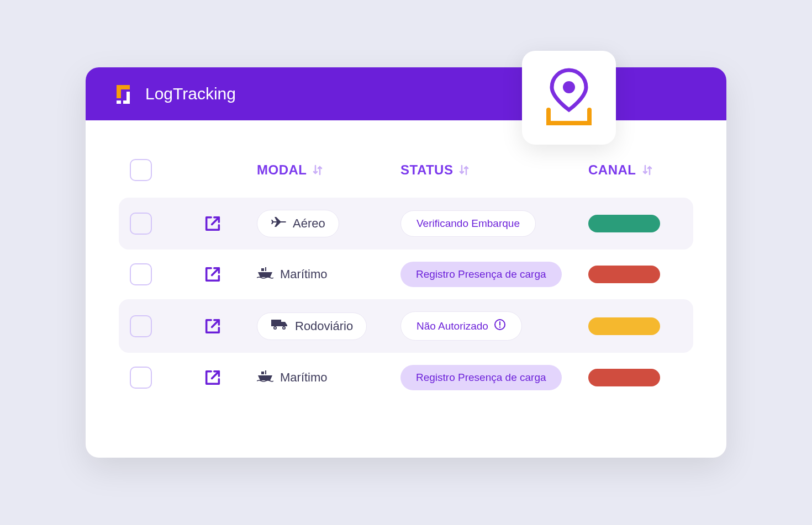 This screenshot has height=525, width=812. Describe the element at coordinates (323, 326) in the screenshot. I see `modal-cell: Rodoviário` at that location.